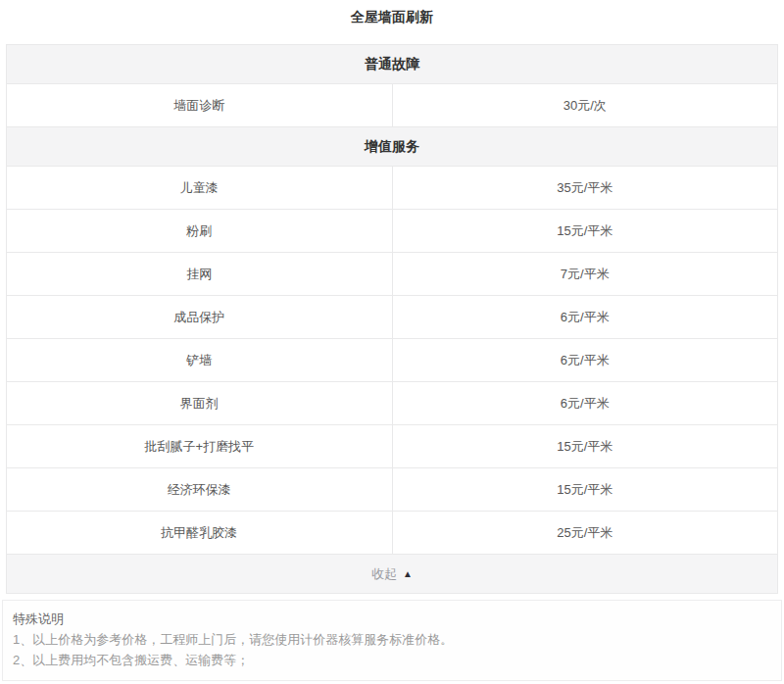 This screenshot has width=784, height=684. What do you see at coordinates (392, 490) in the screenshot?
I see `table-row: 经济环保漆 15元/平米` at bounding box center [392, 490].